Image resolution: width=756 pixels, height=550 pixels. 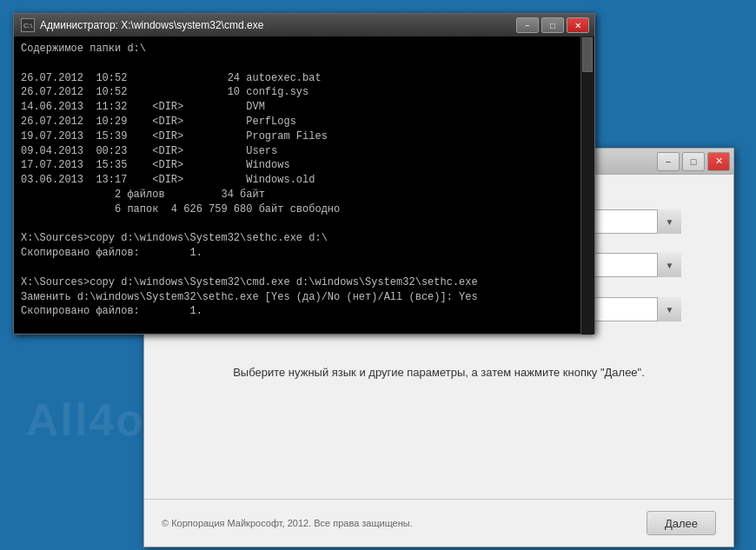 I want to click on setup-maximize-button: □, so click(x=693, y=162).